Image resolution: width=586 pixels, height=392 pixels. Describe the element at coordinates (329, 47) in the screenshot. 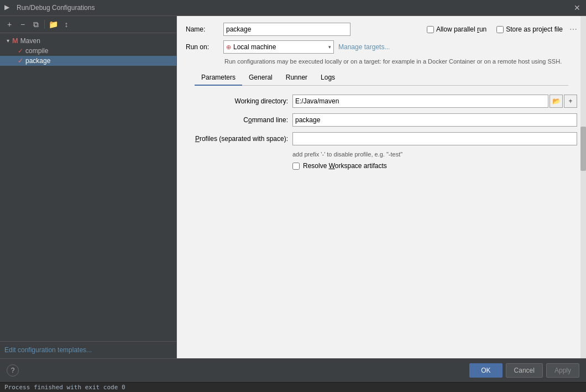

I see `dropdown-arrow-icon: ▾` at that location.